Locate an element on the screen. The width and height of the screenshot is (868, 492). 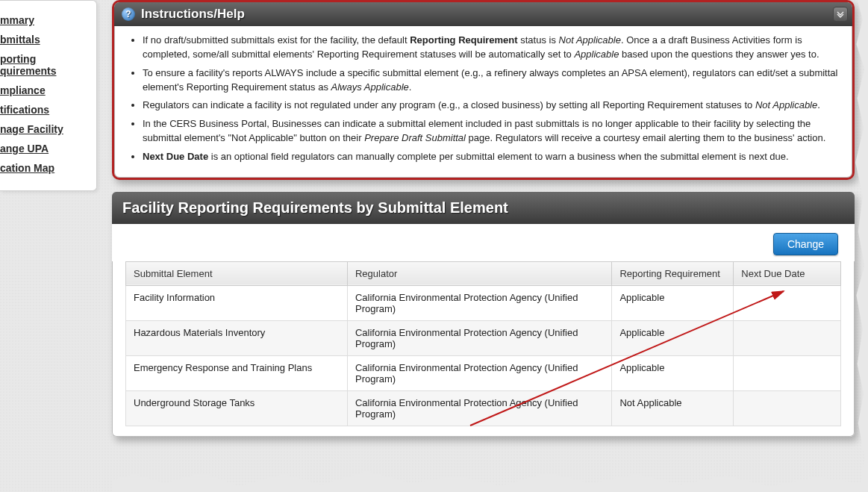
col-reporting-requirement: Reporting Requirement is located at coordinates (673, 273).